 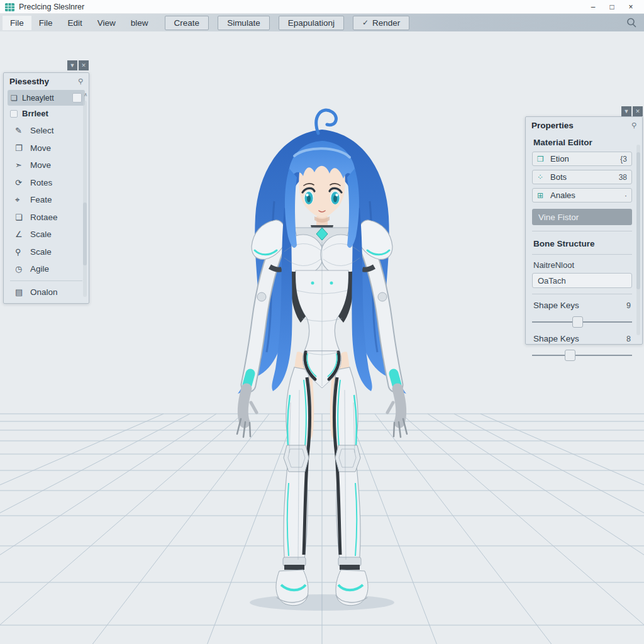 I want to click on folder-icon: ▤, so click(x=23, y=292).